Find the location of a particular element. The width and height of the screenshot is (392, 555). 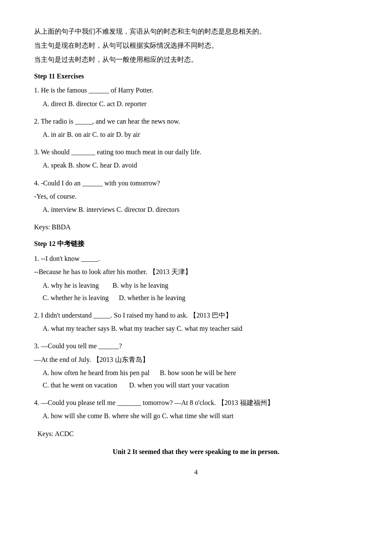

step12-q3: 3. —Could you tell me ______? —At the en… is located at coordinates (196, 366).